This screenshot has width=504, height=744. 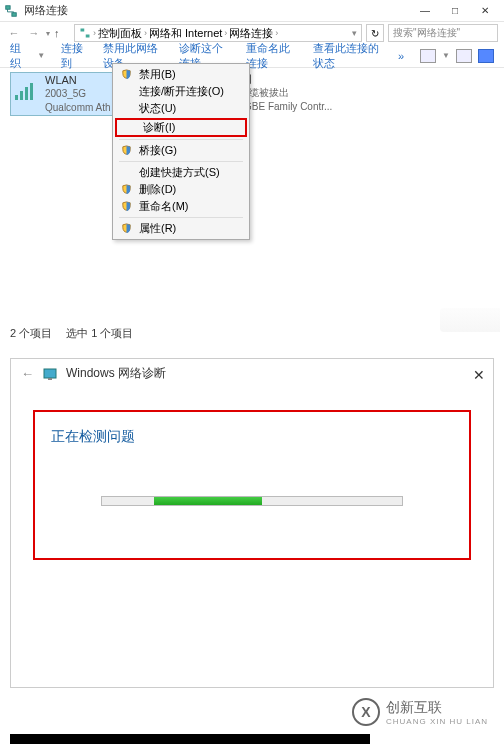 I want to click on window-titlebar: 网络连接 — □ ✕, so click(x=252, y=11).